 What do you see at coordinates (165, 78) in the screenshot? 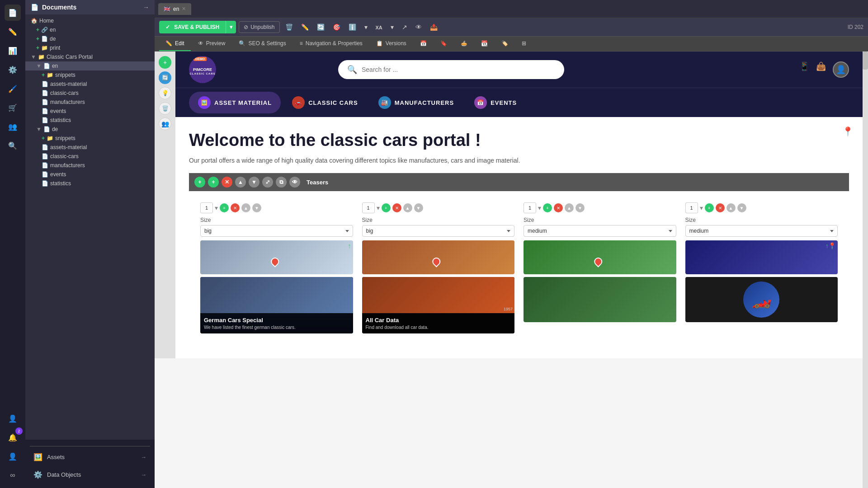
I see `refresh-block-button: 🔄` at bounding box center [165, 78].